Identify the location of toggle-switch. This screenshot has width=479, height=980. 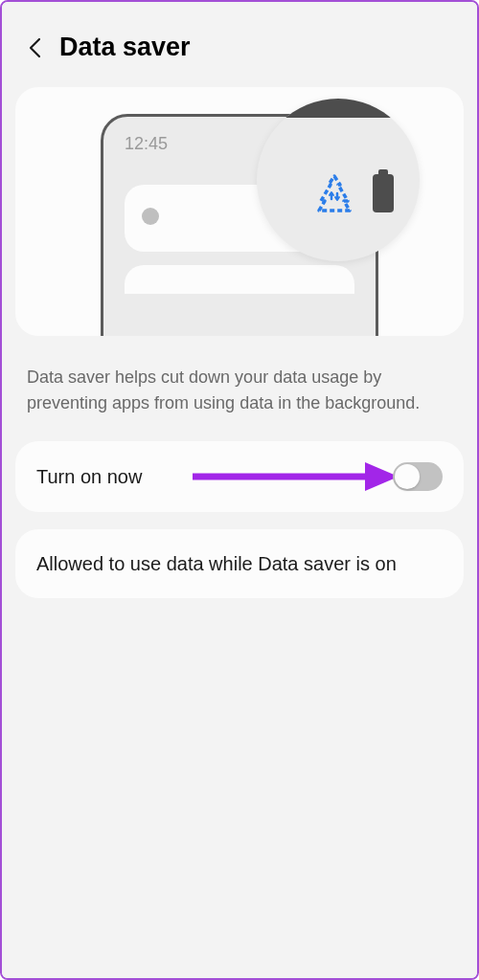
(418, 477).